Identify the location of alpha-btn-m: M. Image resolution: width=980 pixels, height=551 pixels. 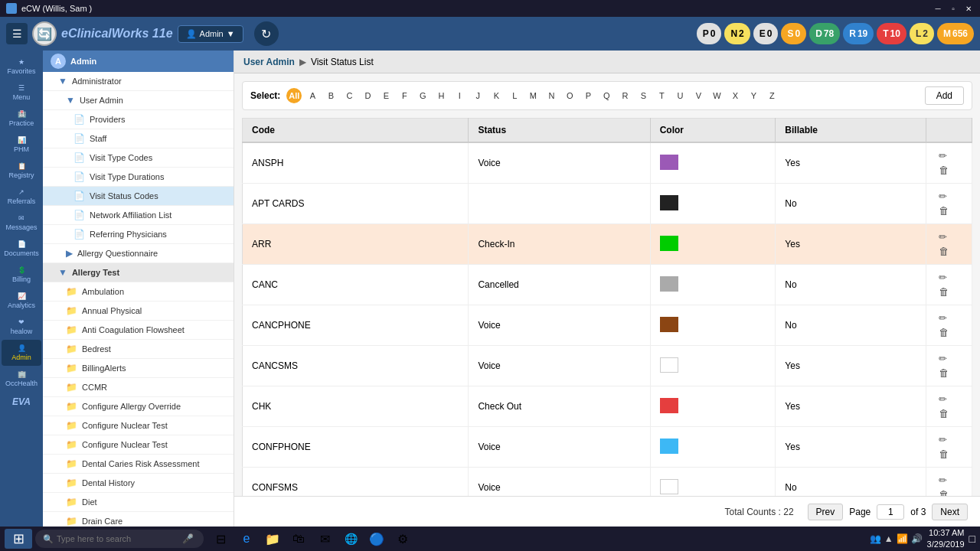
(533, 96).